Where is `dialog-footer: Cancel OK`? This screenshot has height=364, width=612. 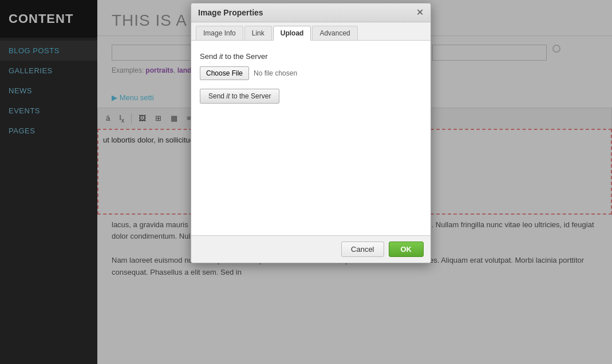
dialog-footer: Cancel OK is located at coordinates (311, 249).